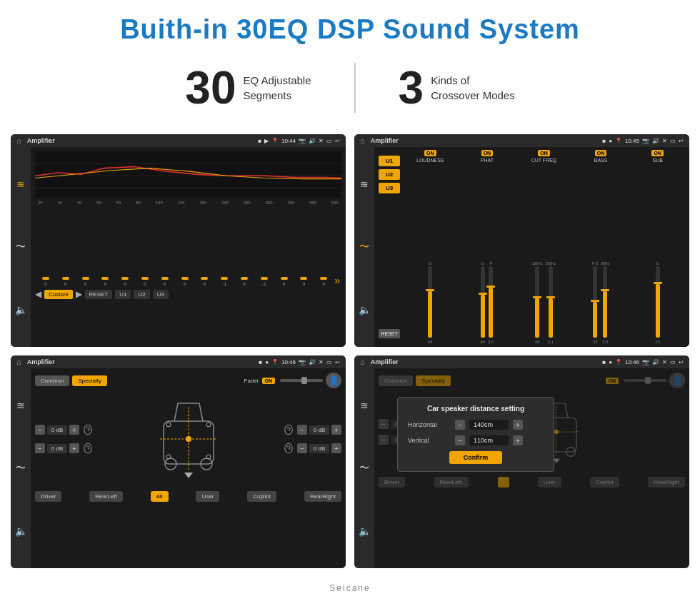 This screenshot has width=700, height=616. Describe the element at coordinates (207, 497) in the screenshot. I see `user-btn: User` at that location.